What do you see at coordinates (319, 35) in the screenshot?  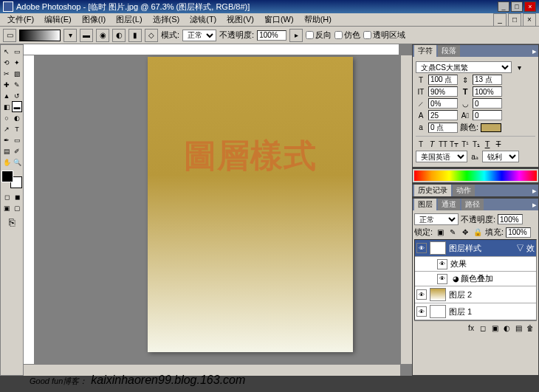 I see `reverse-checkbox: 反向` at bounding box center [319, 35].